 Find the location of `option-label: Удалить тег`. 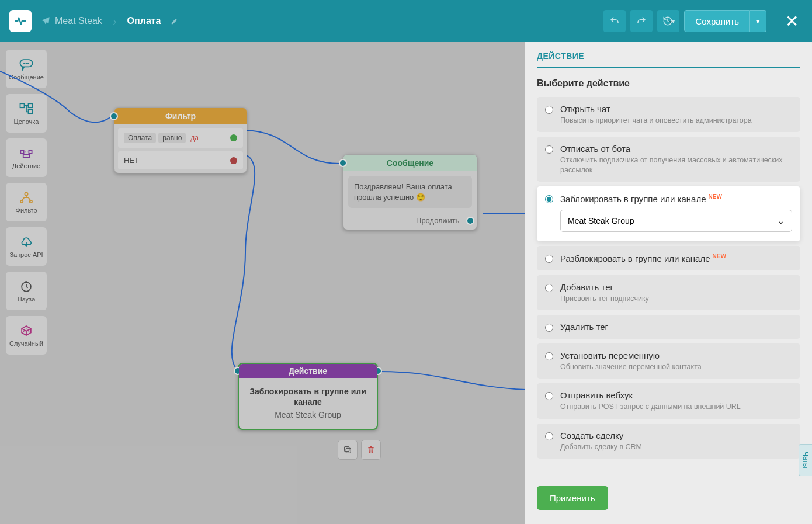

option-label: Удалить тег is located at coordinates (676, 327).